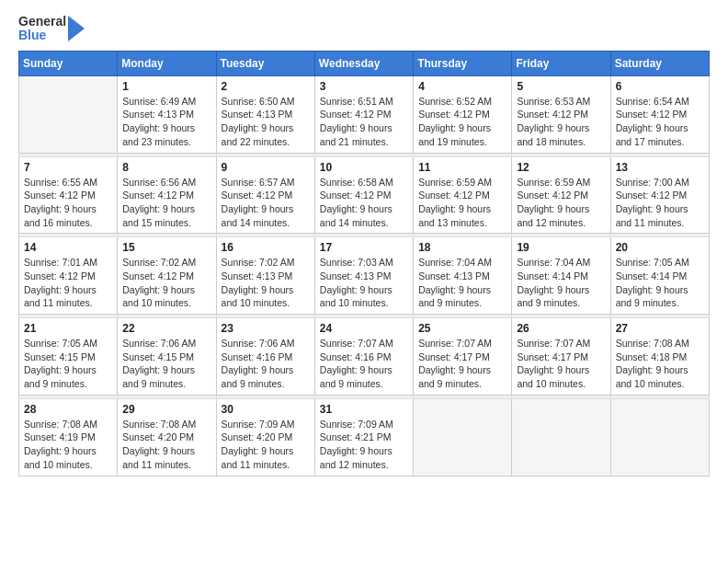 This screenshot has height=563, width=728. I want to click on day-info: Sunrise: 7:06 AMSunset: 4:15 PMDaylight:…, so click(166, 364).